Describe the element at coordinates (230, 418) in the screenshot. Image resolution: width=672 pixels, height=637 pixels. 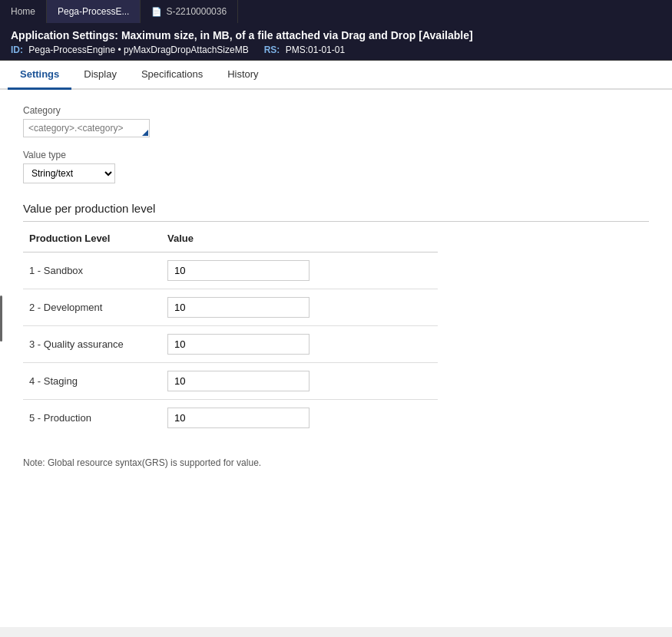
I see `table-row: 5 - Production` at that location.